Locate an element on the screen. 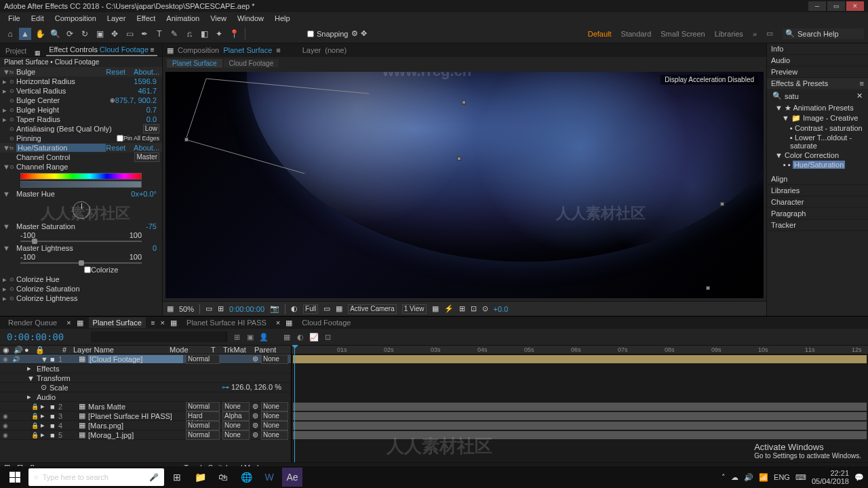  fast-preview-icon: ⚡ is located at coordinates (449, 309).